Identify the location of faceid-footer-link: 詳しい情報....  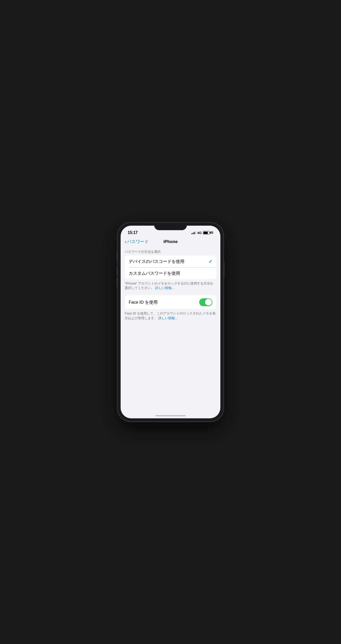
(168, 318).